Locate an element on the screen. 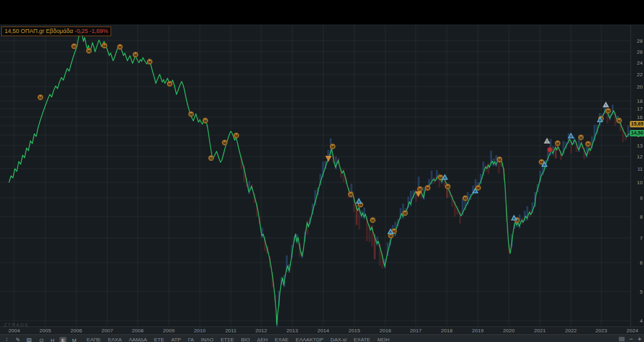 Image resolution: width=644 pixels, height=342 pixels. year-tick-label: 2012 is located at coordinates (261, 331).